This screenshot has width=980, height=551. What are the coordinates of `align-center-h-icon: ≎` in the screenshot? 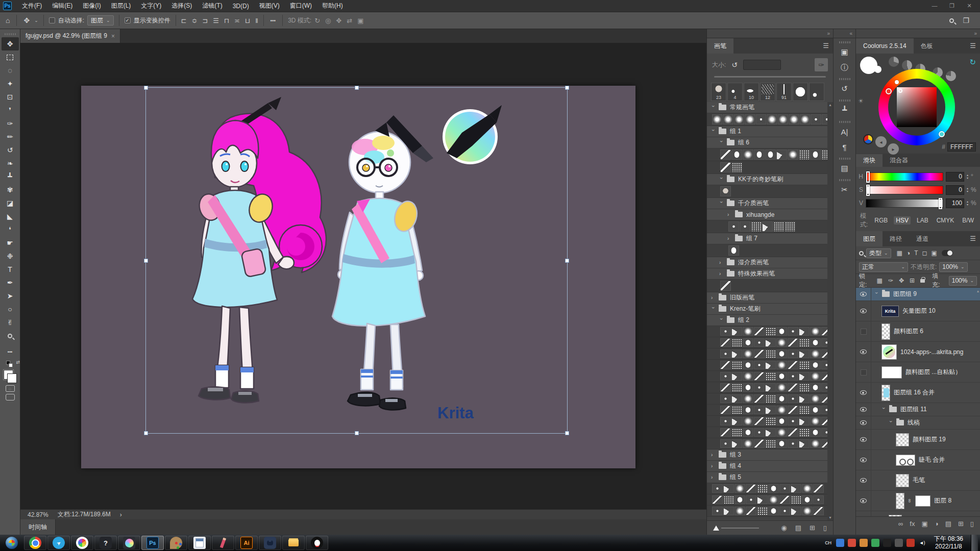 It's located at (195, 20).